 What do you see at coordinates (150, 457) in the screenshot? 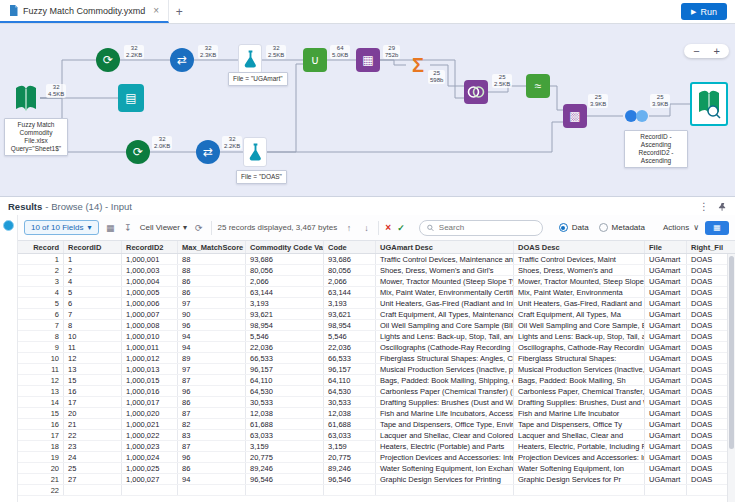
I see `table-cell: 1,000,024` at bounding box center [150, 457].